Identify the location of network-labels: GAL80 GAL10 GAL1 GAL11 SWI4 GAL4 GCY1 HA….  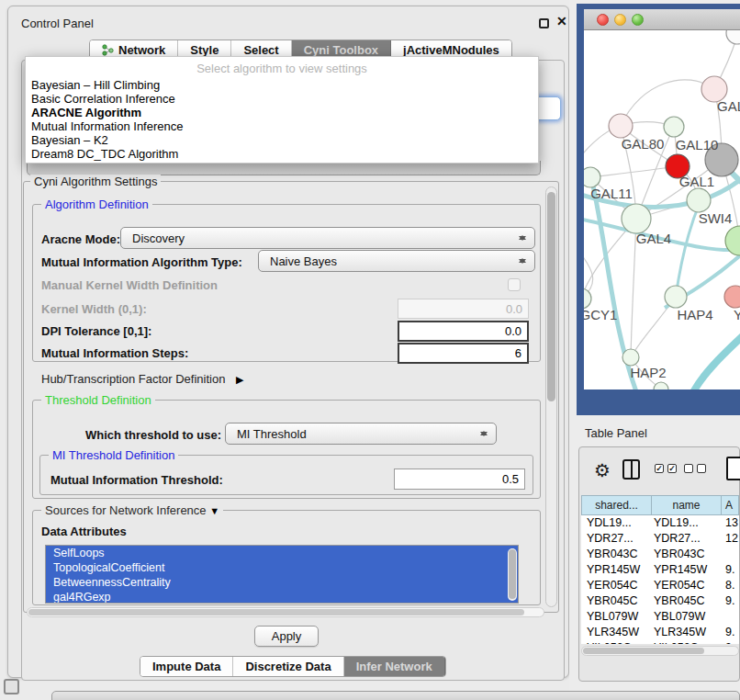
(662, 239).